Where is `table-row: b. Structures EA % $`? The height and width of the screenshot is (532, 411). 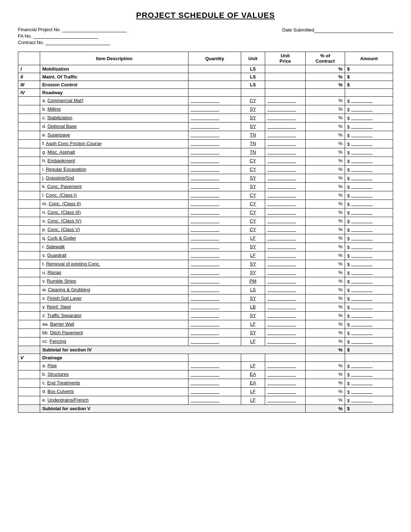 table-row: b. Structures EA % $ is located at coordinates (206, 375).